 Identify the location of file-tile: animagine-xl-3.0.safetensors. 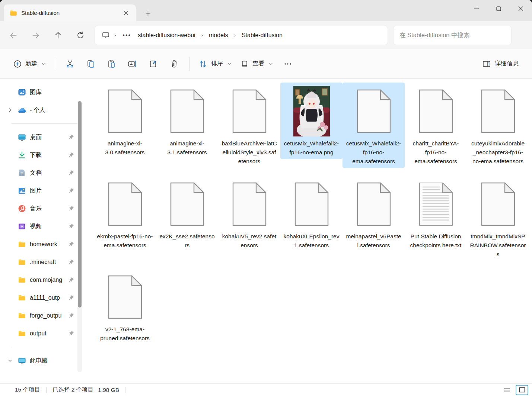
(125, 121).